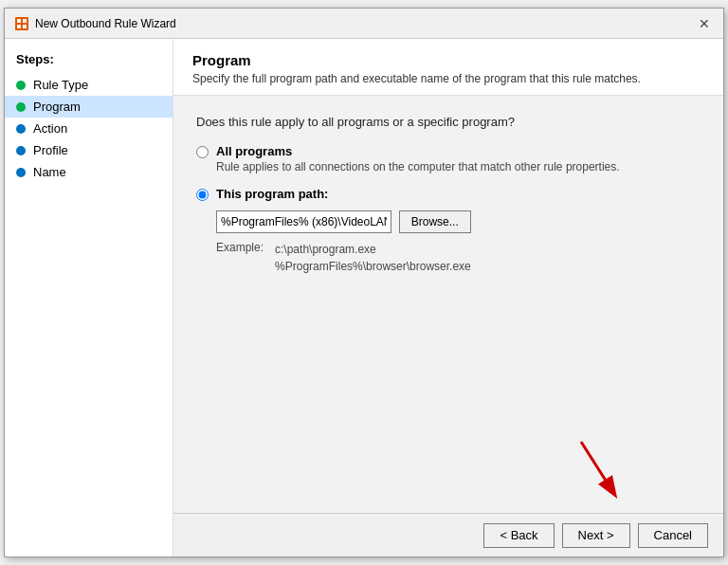  What do you see at coordinates (89, 173) in the screenshot?
I see `sidebar-item-name: Name` at bounding box center [89, 173].